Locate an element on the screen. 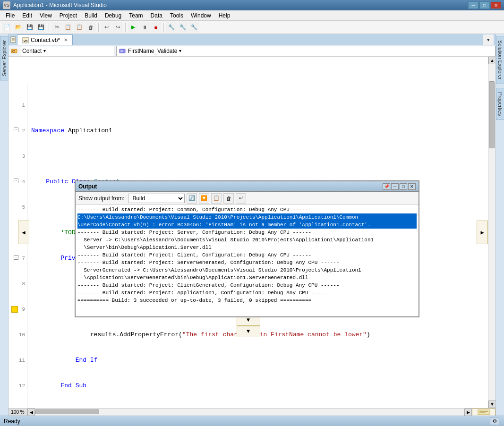 Image resolution: width=504 pixels, height=426 pixels. left-scroll-button: ◀ is located at coordinates (24, 232).